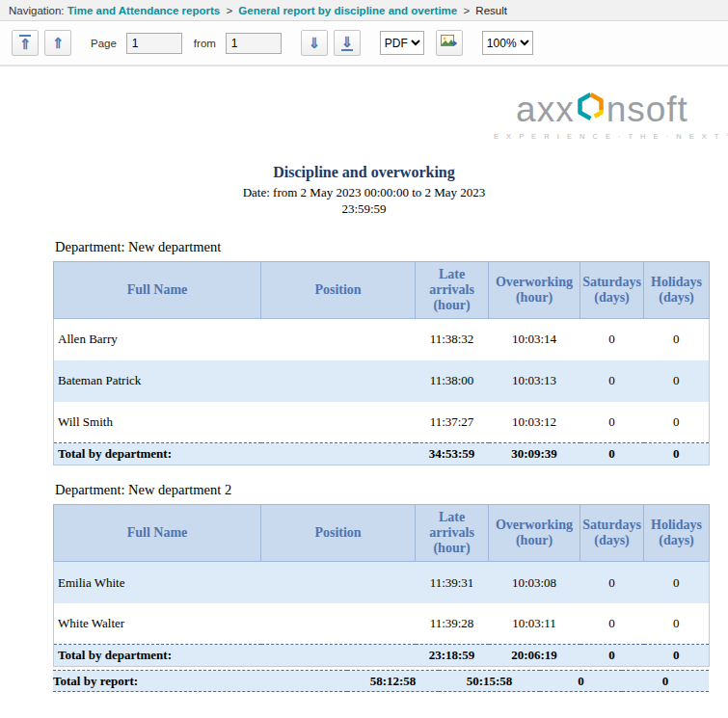 The height and width of the screenshot is (718, 728). Describe the element at coordinates (381, 681) in the screenshot. I see `report-total-row: Total by report: 58:12:58 50:15:58 0 0` at that location.